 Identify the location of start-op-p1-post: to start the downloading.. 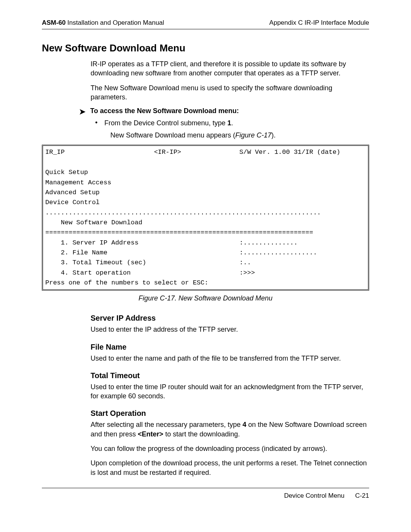
(202, 434).